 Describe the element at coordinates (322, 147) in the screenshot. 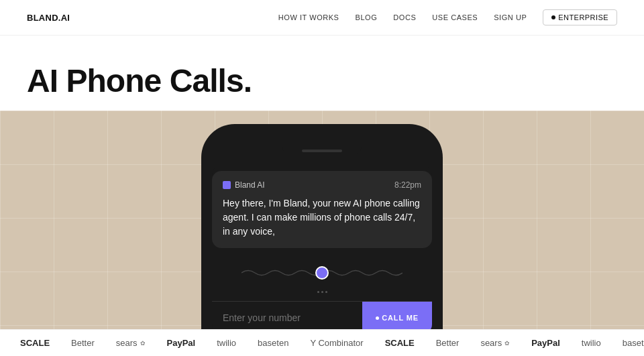

I see `phone-notch` at that location.